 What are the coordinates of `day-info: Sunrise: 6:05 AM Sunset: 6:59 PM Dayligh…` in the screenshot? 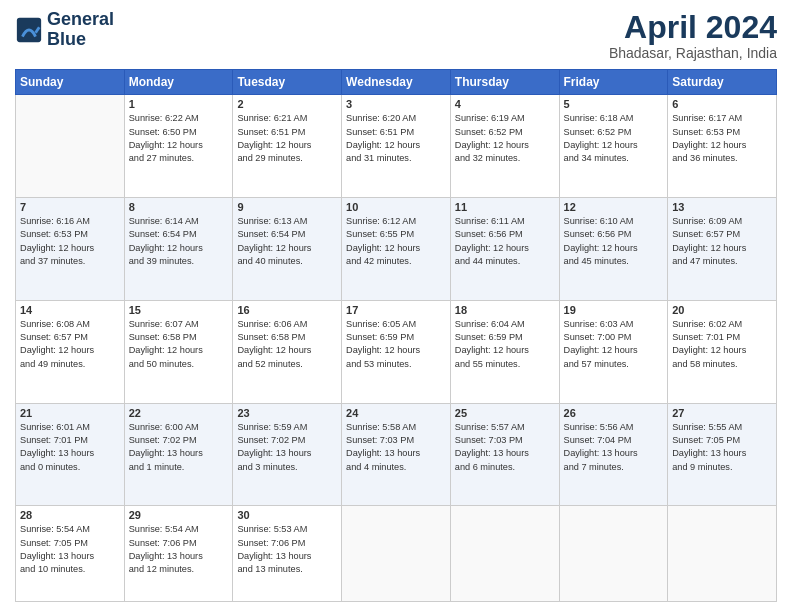 It's located at (396, 344).